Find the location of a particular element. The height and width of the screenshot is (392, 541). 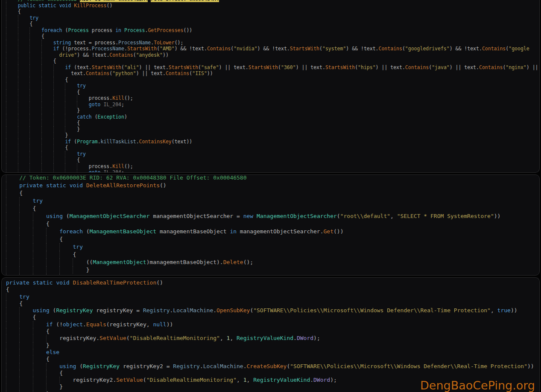

code-token-p: )) is located at coordinates (166, 55).